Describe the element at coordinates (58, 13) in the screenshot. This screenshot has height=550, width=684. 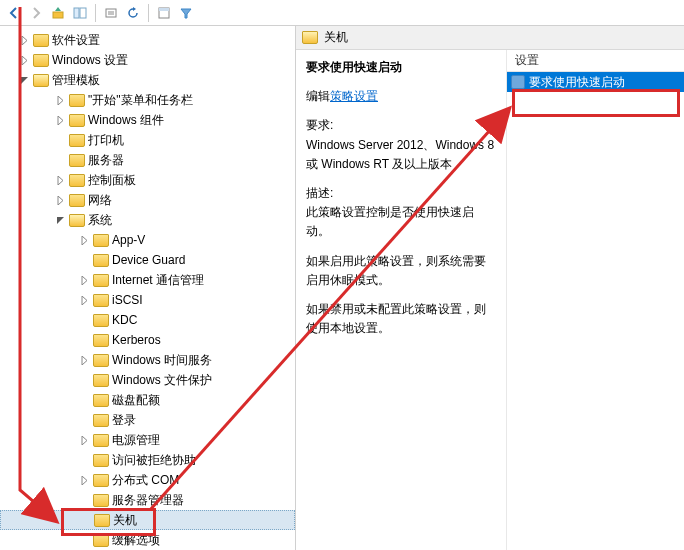
I see `up-button` at that location.